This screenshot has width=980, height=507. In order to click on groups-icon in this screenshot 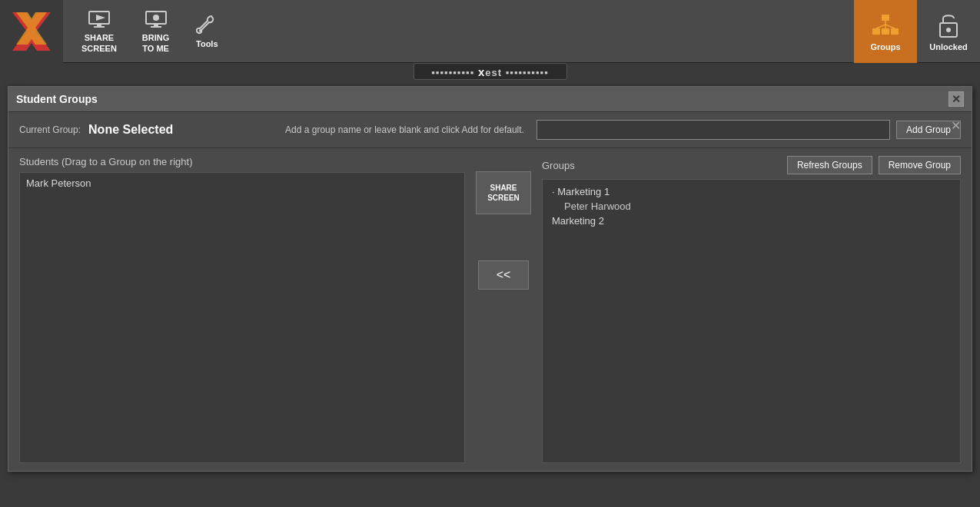, I will do `click(885, 25)`.